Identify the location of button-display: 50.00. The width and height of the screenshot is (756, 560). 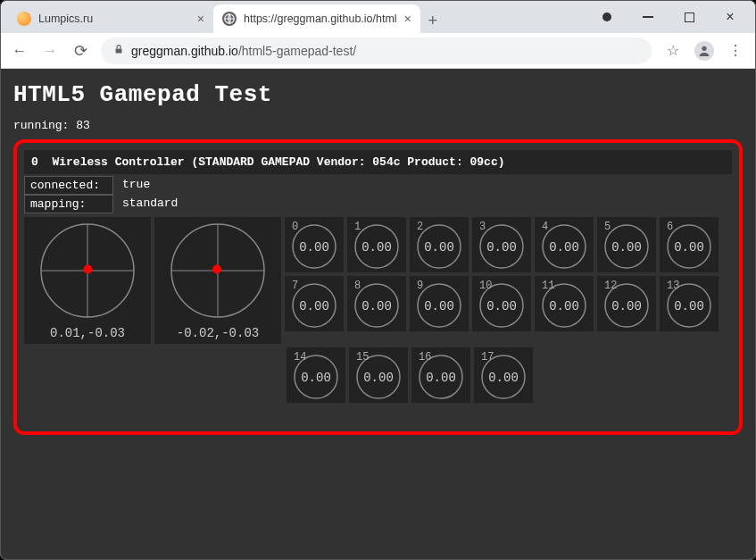
(627, 245).